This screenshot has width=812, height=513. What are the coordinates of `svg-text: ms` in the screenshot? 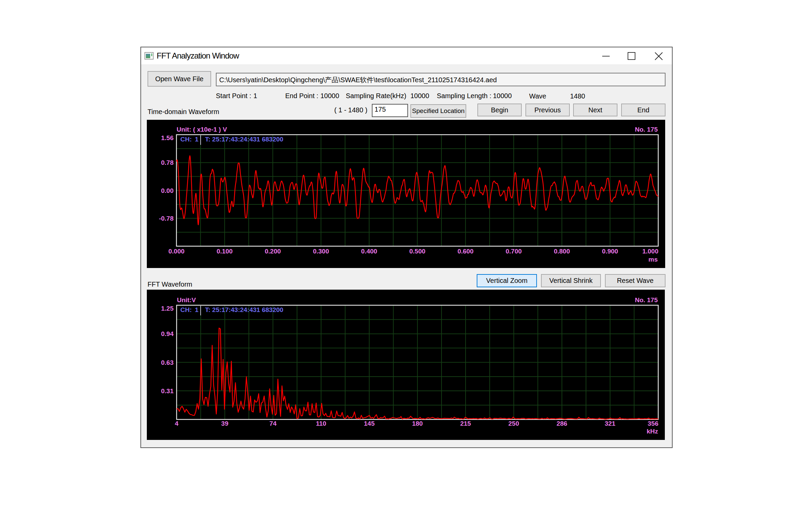 It's located at (653, 259).